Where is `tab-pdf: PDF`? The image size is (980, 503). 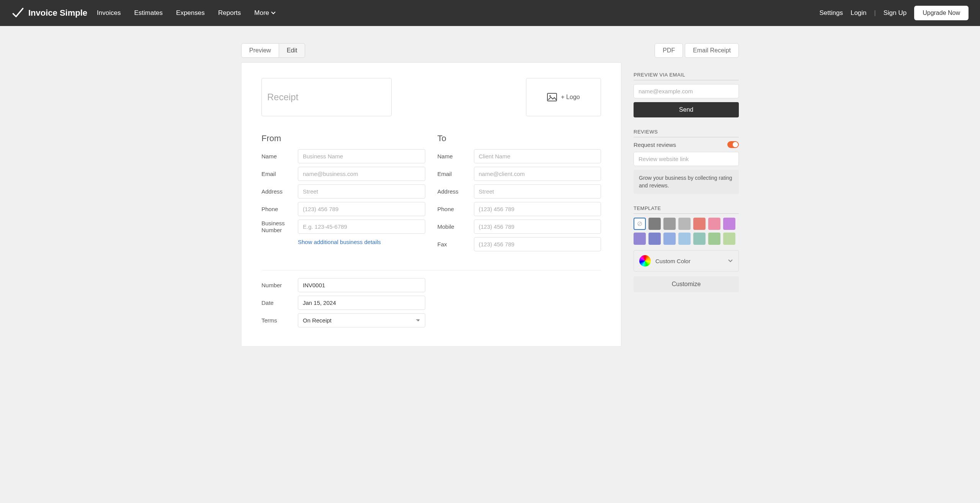
tab-pdf: PDF is located at coordinates (669, 50).